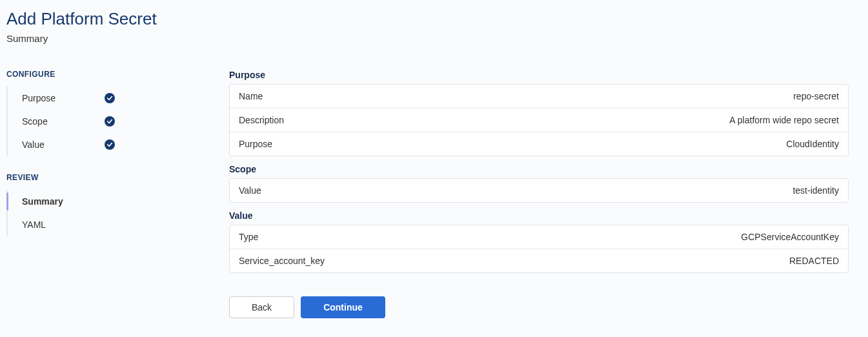 The width and height of the screenshot is (868, 337). I want to click on row-value: A platform wide repo secret, so click(784, 120).